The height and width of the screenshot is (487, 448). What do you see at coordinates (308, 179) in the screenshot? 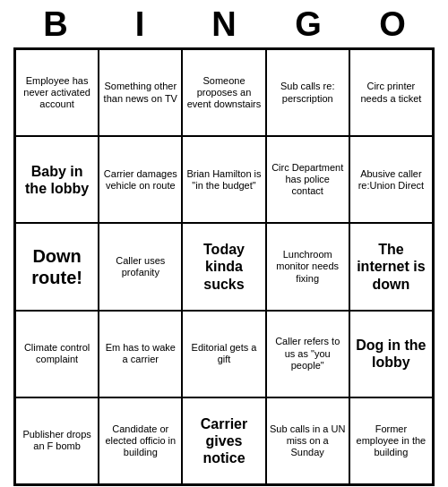
I see `bingo-cell-8: Circ Department has police contact` at bounding box center [308, 179].